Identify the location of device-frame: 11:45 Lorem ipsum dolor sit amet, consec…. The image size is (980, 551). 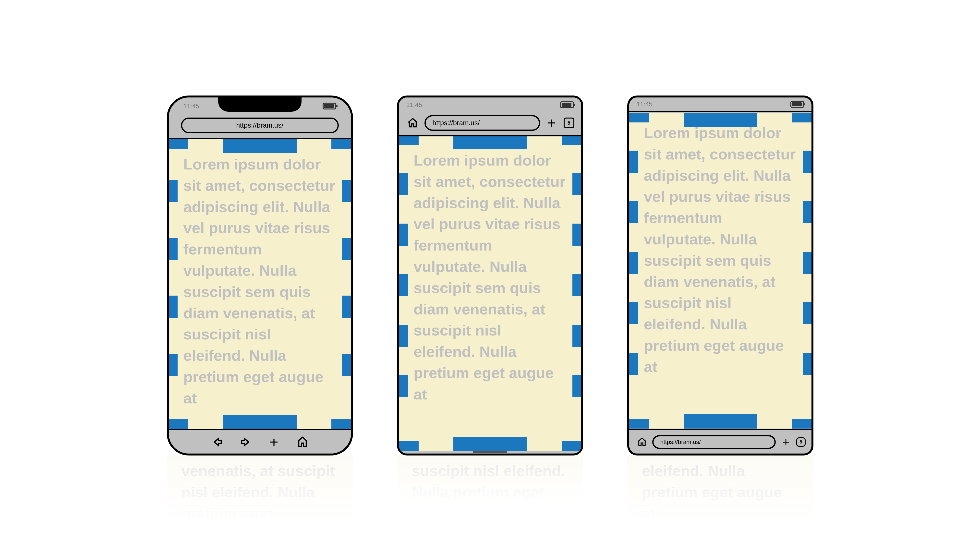
(721, 275).